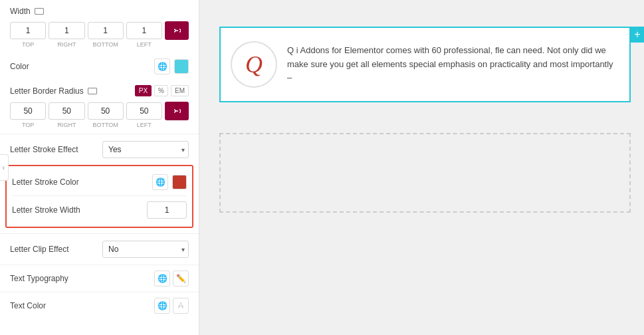 This screenshot has height=335, width=644. Describe the element at coordinates (100, 249) in the screenshot. I see `letter-clip-effect-row: Letter Clip Effect No Yes ▾` at that location.